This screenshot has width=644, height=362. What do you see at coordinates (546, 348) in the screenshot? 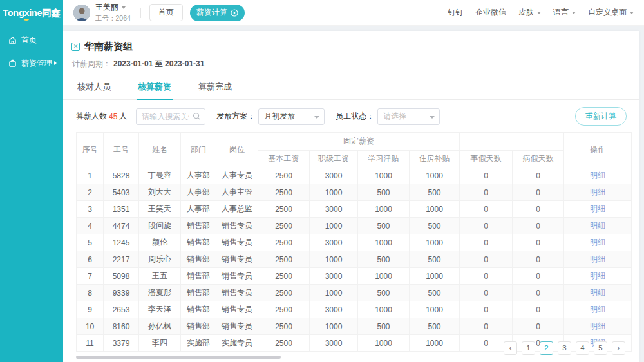
I see `pagination-page-2: 2` at bounding box center [546, 348].